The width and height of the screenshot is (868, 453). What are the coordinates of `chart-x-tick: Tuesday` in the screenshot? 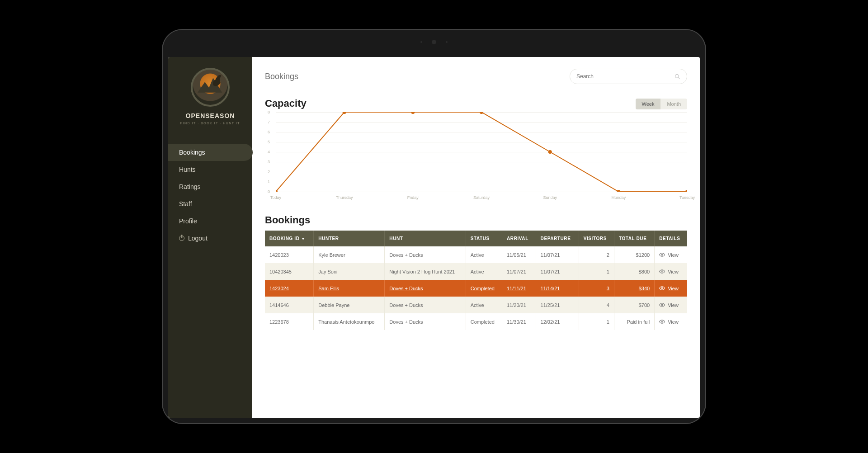 It's located at (687, 198).